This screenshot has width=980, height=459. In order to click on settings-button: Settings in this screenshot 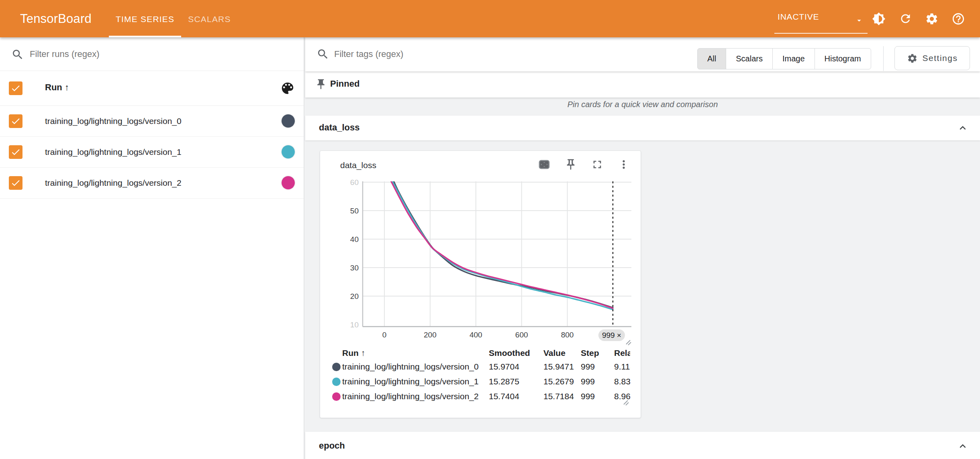, I will do `click(932, 58)`.